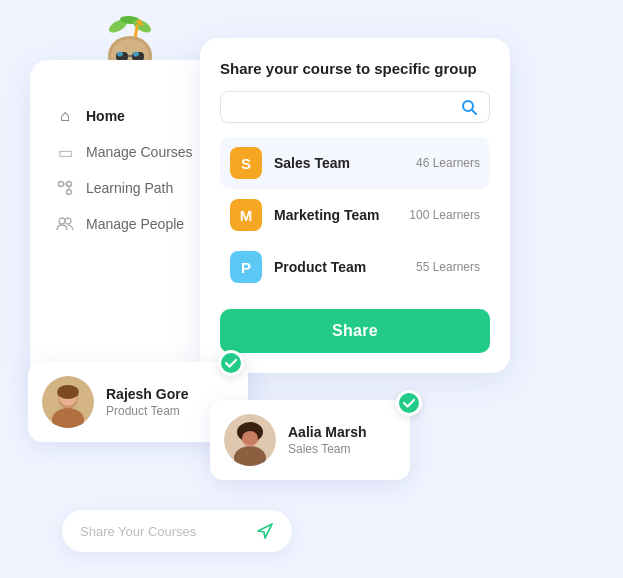  Describe the element at coordinates (265, 531) in the screenshot. I see `send-icon` at that location.